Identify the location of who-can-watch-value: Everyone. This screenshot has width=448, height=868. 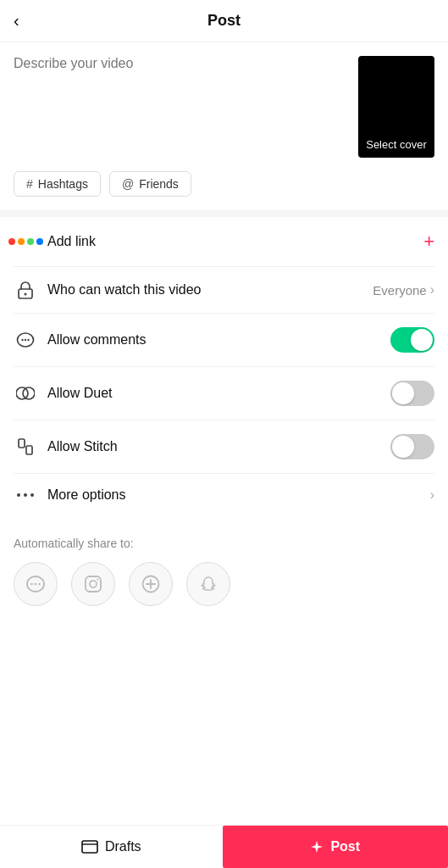
(400, 290).